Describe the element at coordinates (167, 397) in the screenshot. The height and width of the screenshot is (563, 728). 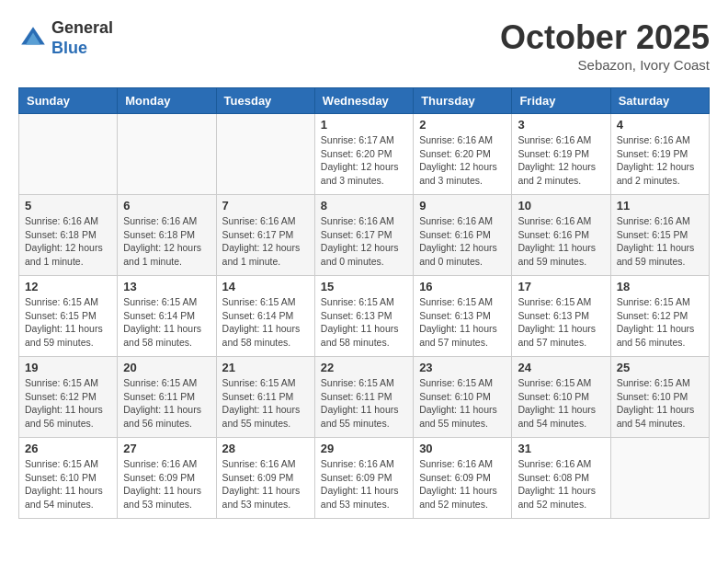
I see `calendar-cell: 20Sunrise: 6:15 AM Sunset: 6:11 PM Dayli…` at that location.